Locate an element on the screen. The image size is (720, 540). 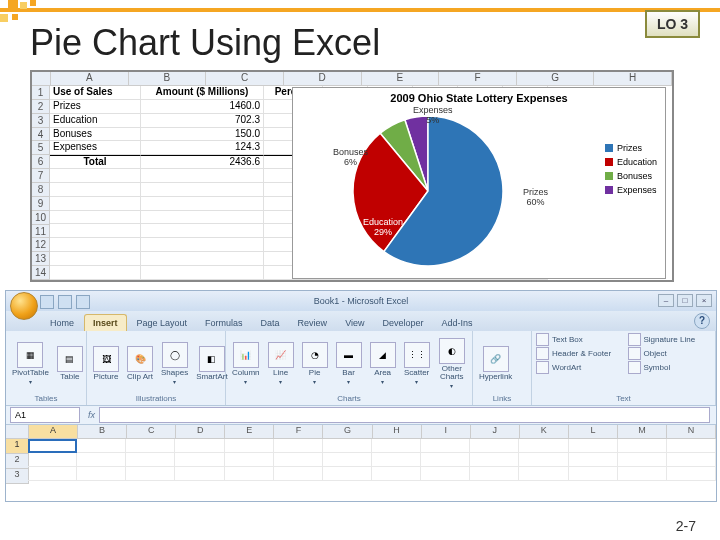
col-header: M is located at coordinates (642, 432).